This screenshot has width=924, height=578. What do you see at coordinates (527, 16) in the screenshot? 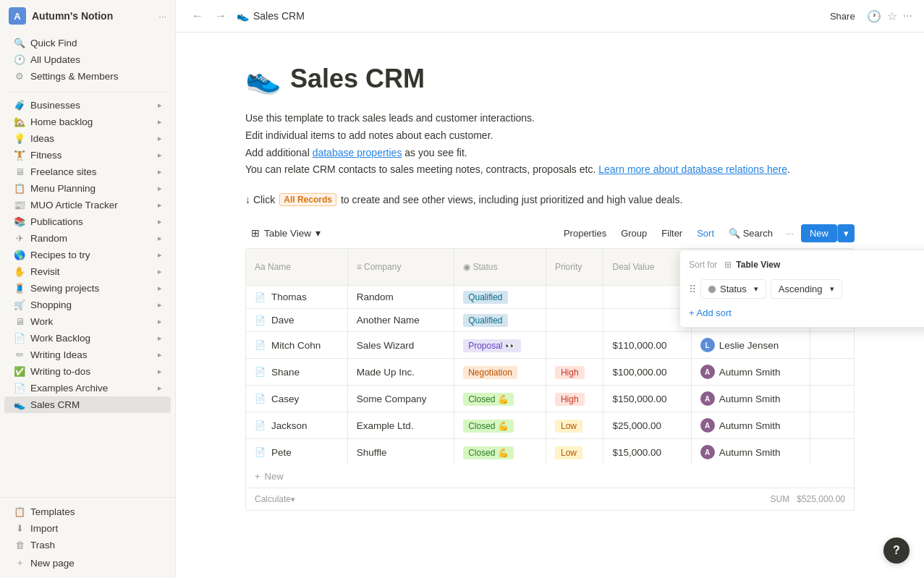
I see `topbar-title-area: 👟 Sales CRM` at bounding box center [527, 16].